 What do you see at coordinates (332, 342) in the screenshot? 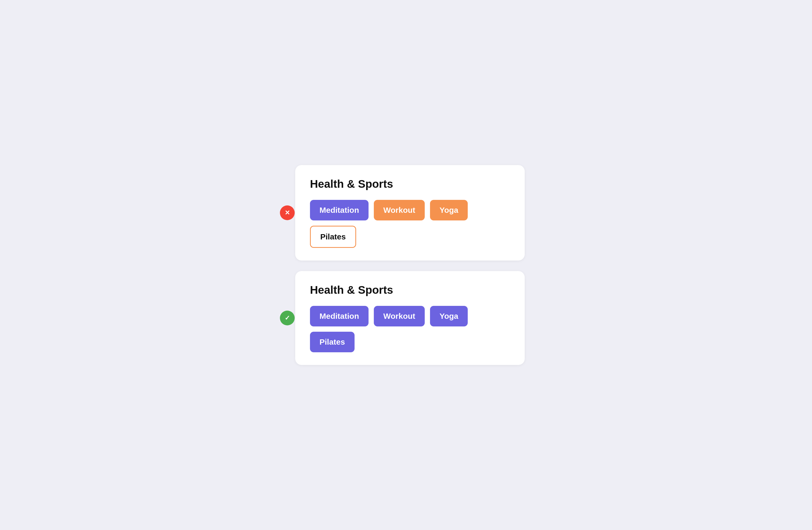
I see `tag-pilates-success: Pilates` at bounding box center [332, 342].